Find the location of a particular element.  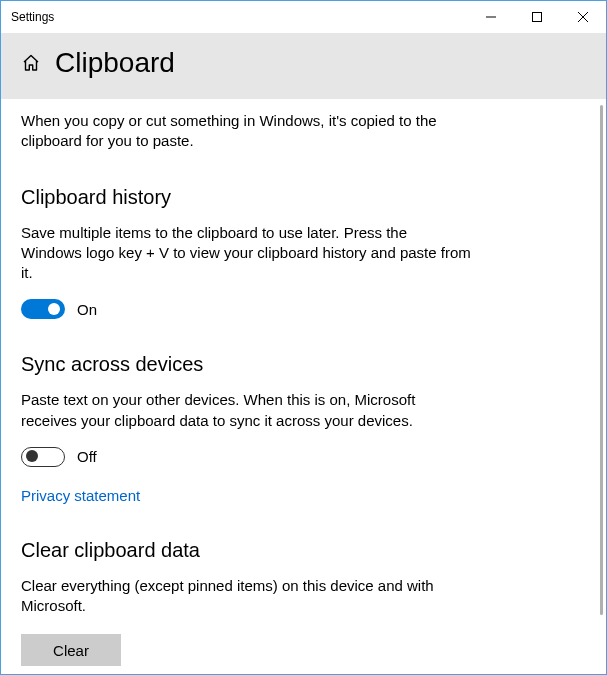

privacy-statement-link: Privacy statement is located at coordinates (80, 496).